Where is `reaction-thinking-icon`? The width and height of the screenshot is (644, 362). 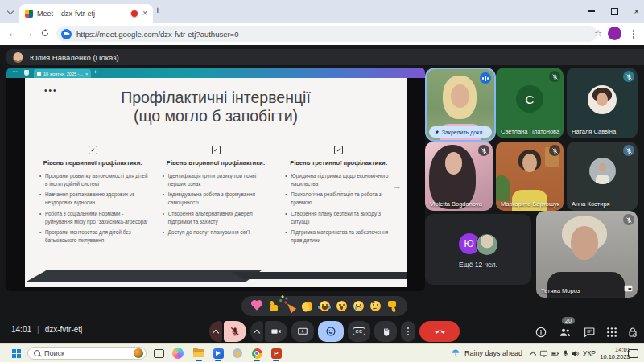 reaction-thinking-icon is located at coordinates (375, 306).